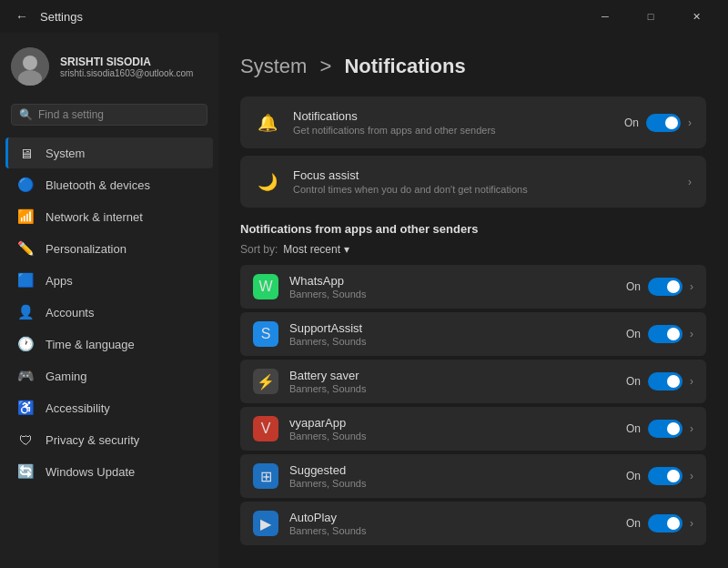 This screenshot has width=728, height=568. Describe the element at coordinates (452, 523) in the screenshot. I see `app-info-autoplay: AutoPlay Banners, Sounds` at that location.